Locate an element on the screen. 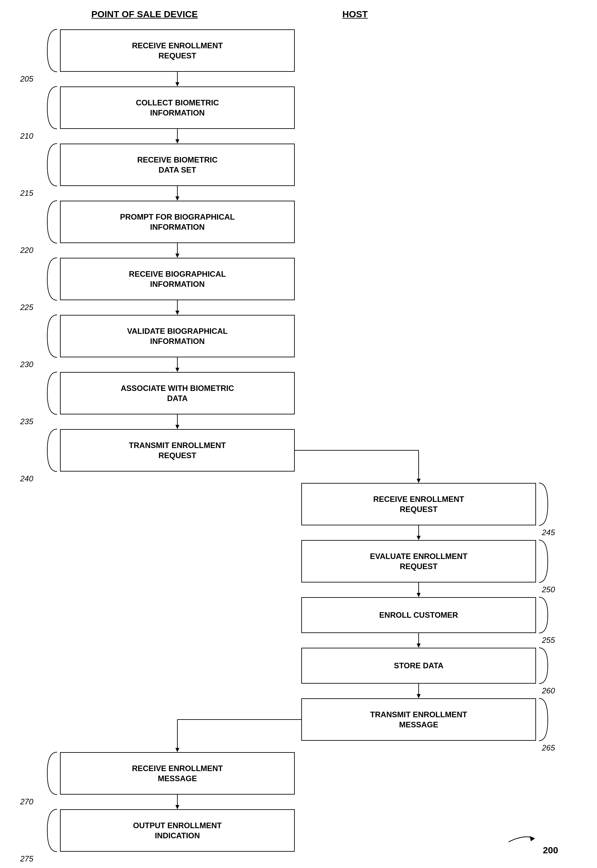 This screenshot has width=597, height=868. step-250: 250 is located at coordinates (548, 590).